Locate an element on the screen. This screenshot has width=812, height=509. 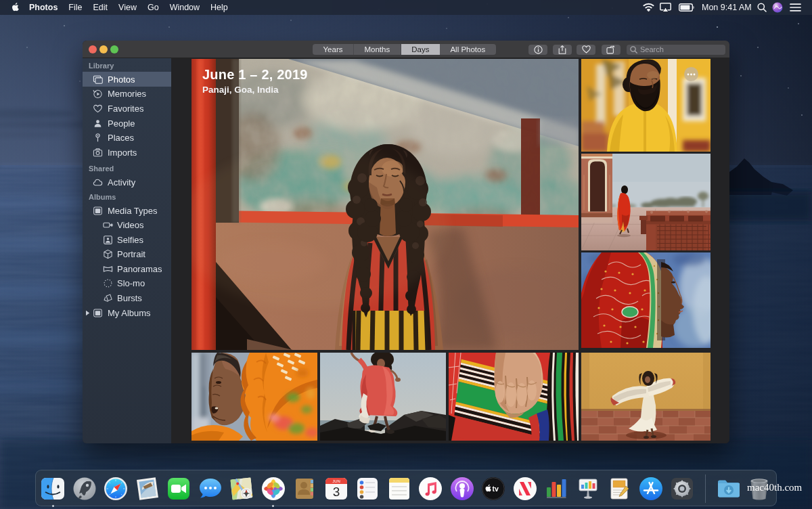
svg-text: 3 is located at coordinates (336, 491).